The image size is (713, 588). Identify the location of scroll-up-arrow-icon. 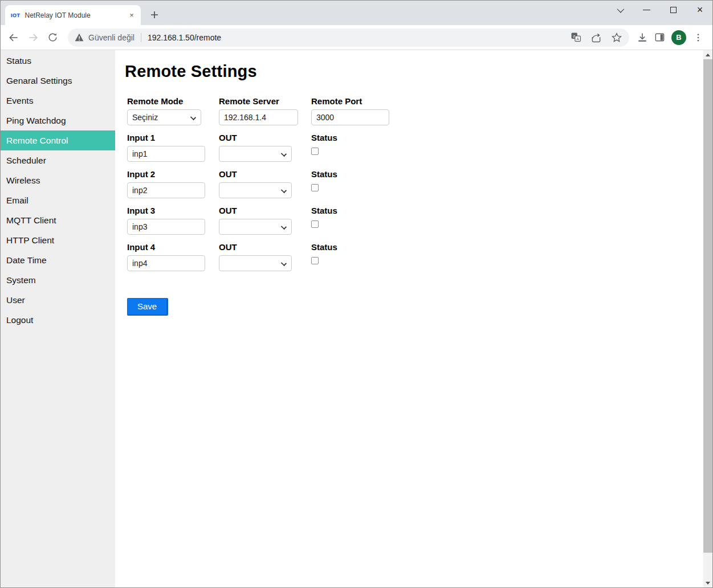
(708, 55).